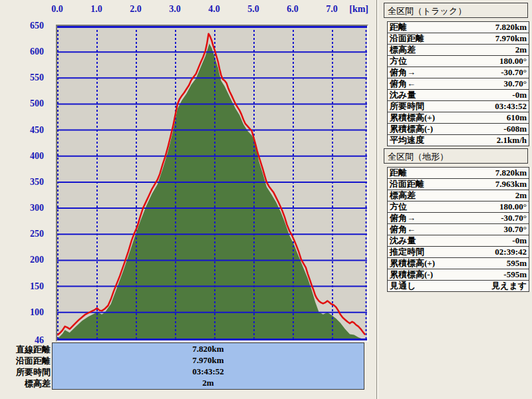 Image resolution: width=532 pixels, height=399 pixels. Describe the element at coordinates (515, 129) in the screenshot. I see `stat-value: -608m` at that location.